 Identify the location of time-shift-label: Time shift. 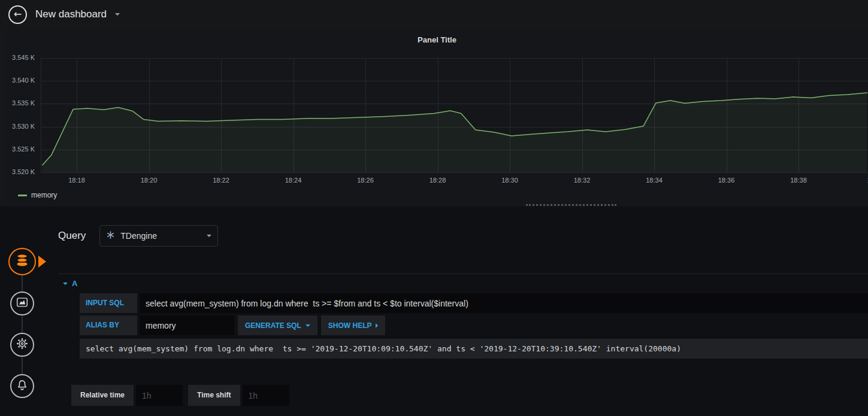
(214, 395).